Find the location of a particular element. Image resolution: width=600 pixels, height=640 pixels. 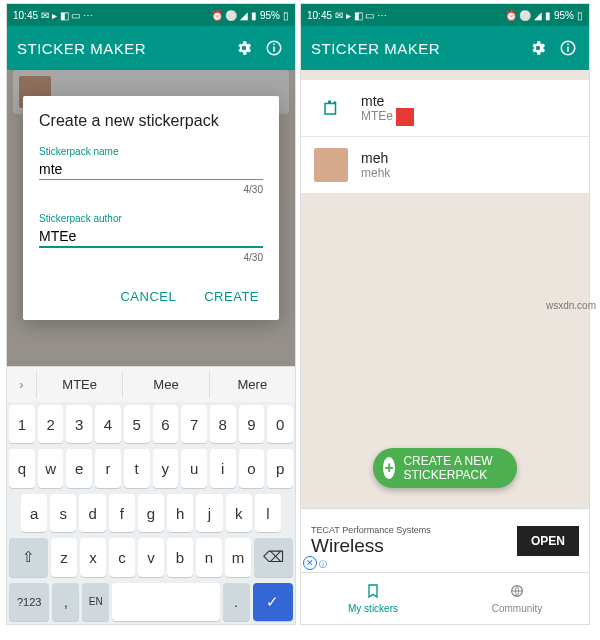

key-t: t is located at coordinates (137, 468).